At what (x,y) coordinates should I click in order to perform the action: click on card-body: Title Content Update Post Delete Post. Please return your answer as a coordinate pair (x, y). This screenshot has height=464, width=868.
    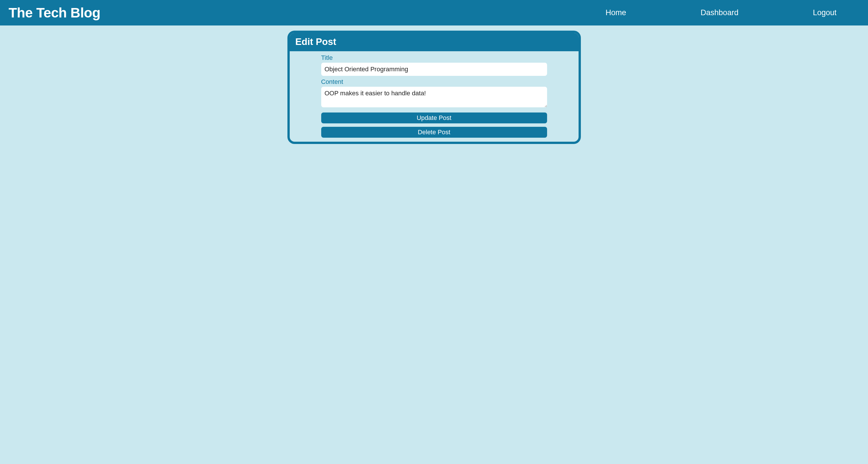
    Looking at the image, I should click on (434, 96).